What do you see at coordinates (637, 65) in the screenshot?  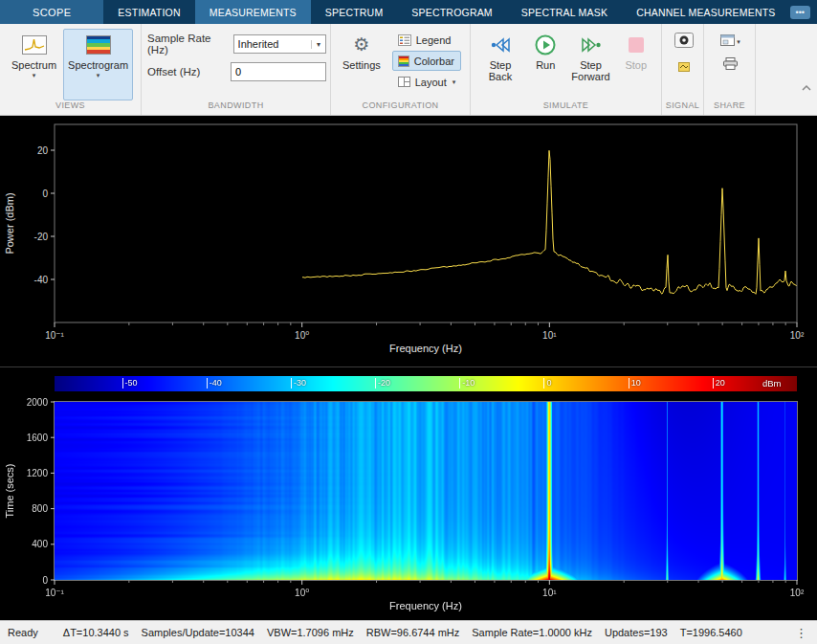 I see `stop-button: Stop` at bounding box center [637, 65].